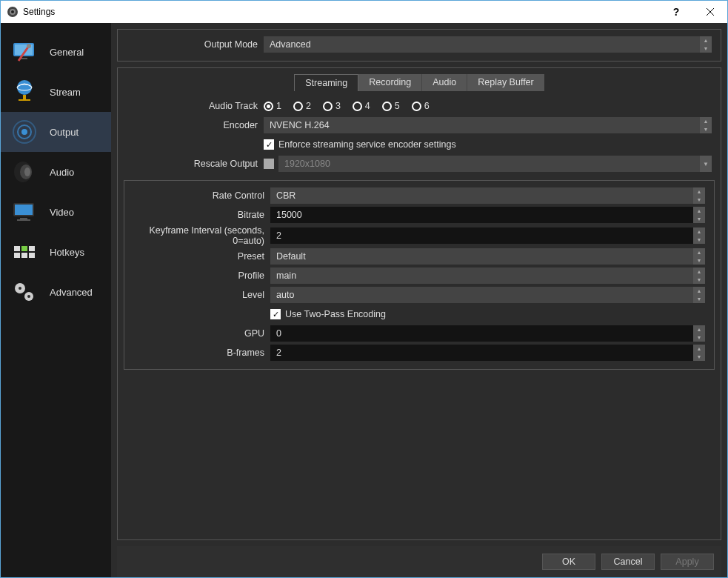 This screenshot has height=578, width=728. Describe the element at coordinates (391, 106) in the screenshot. I see `audio-track-radio-5: 5` at that location.